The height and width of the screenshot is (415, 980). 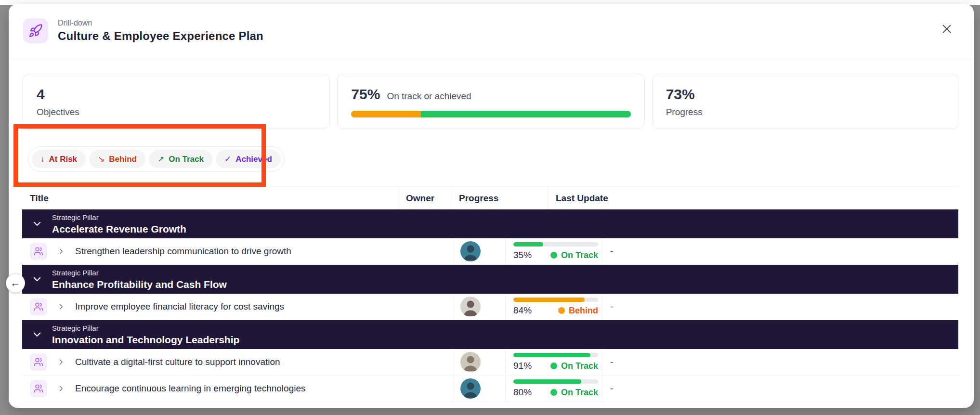 What do you see at coordinates (806, 94) in the screenshot?
I see `progress-percent: 73%` at bounding box center [806, 94].